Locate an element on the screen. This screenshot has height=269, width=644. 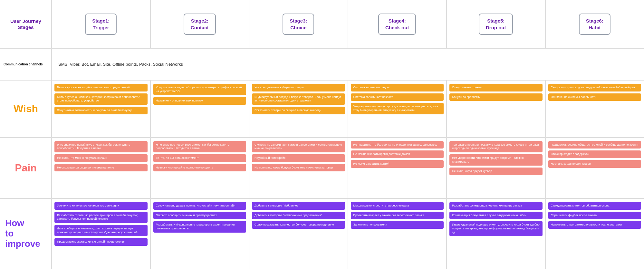
improve-card: Предоставить эксклюзивные онлайн предлож… is located at coordinates (101, 242).